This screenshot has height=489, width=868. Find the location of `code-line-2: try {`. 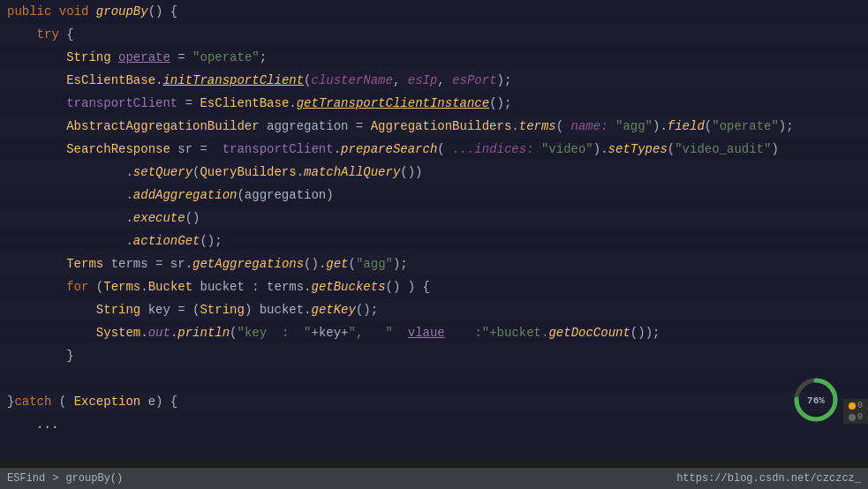

code-line-2: try { is located at coordinates (434, 34).